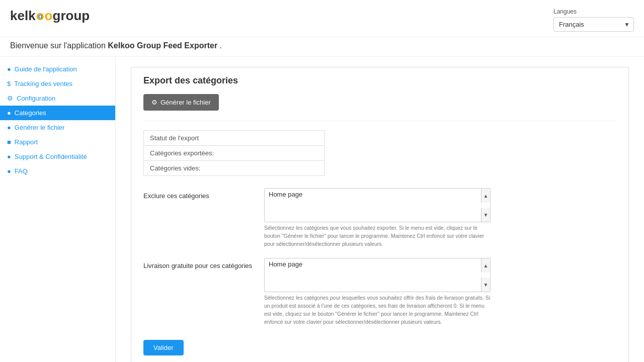 The image size is (644, 362). What do you see at coordinates (377, 194) in the screenshot?
I see `exclude-option-homepage: Home page` at bounding box center [377, 194].